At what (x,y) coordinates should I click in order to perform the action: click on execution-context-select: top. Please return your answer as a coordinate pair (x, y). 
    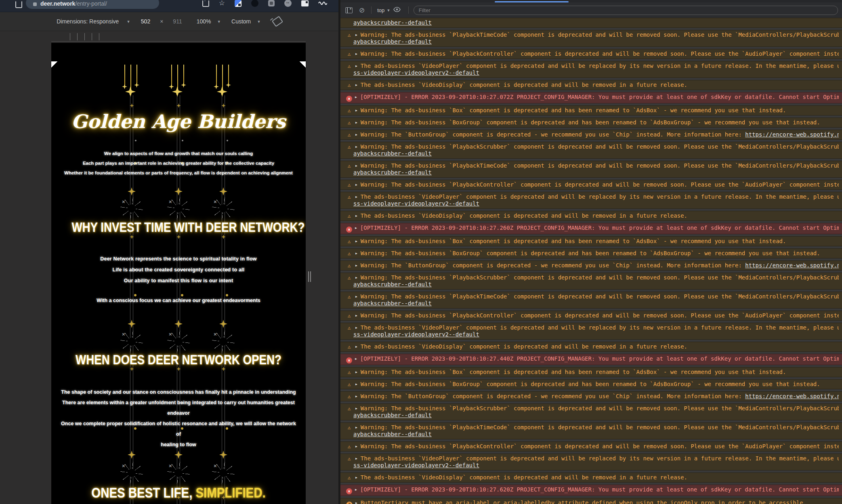
    Looking at the image, I should click on (381, 10).